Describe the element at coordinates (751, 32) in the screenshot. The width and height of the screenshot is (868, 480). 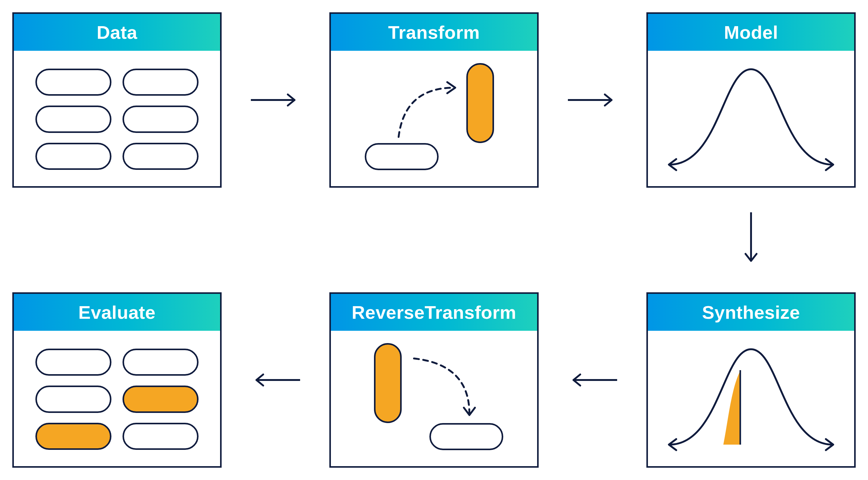
I see `card-model-header: Model` at that location.